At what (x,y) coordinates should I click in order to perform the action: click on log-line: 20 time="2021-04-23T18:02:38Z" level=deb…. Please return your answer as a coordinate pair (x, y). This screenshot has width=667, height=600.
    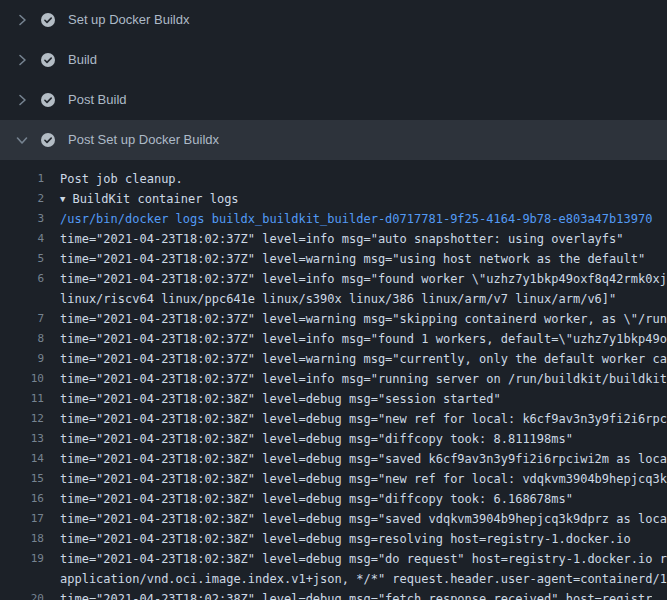
    Looking at the image, I should click on (334, 594).